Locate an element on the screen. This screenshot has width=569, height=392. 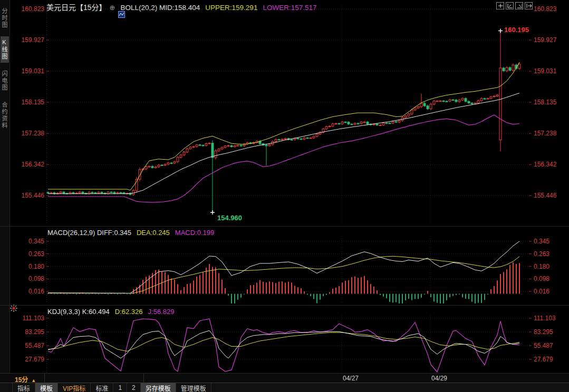
high-price-annotation: 160.195 is located at coordinates (517, 30).